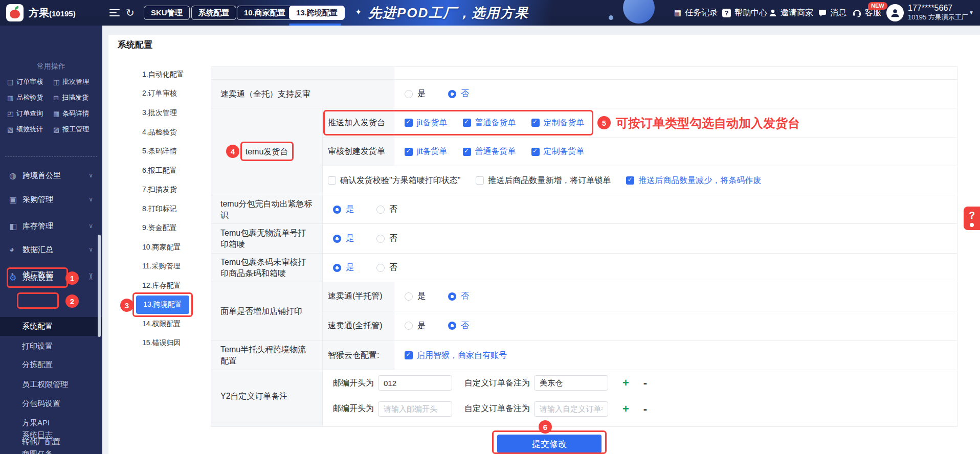 This screenshot has width=980, height=454. I want to click on sidebar-subitem-image-task: 商图任务, so click(37, 452).